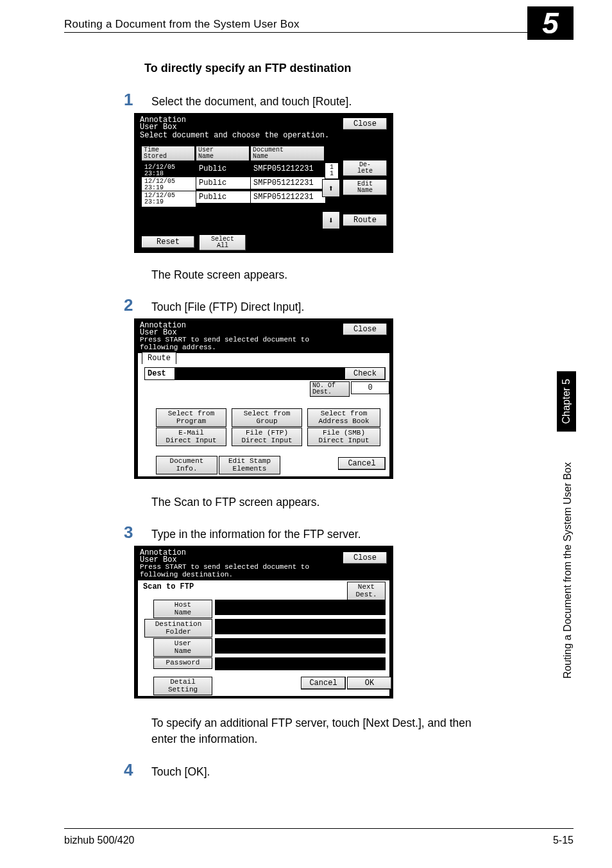 This screenshot has width=612, height=868. I want to click on running-header: Routing a Document from the System User …, so click(182, 24).